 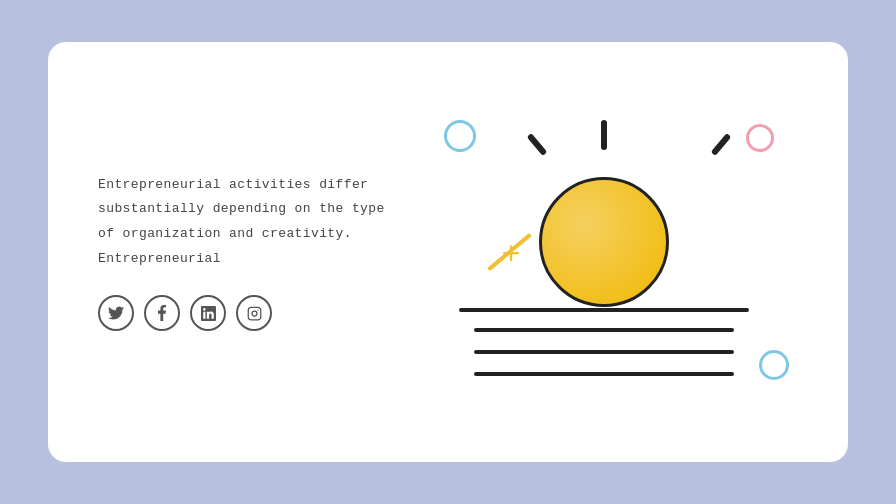 What do you see at coordinates (116, 313) in the screenshot?
I see `twitter-button` at bounding box center [116, 313].